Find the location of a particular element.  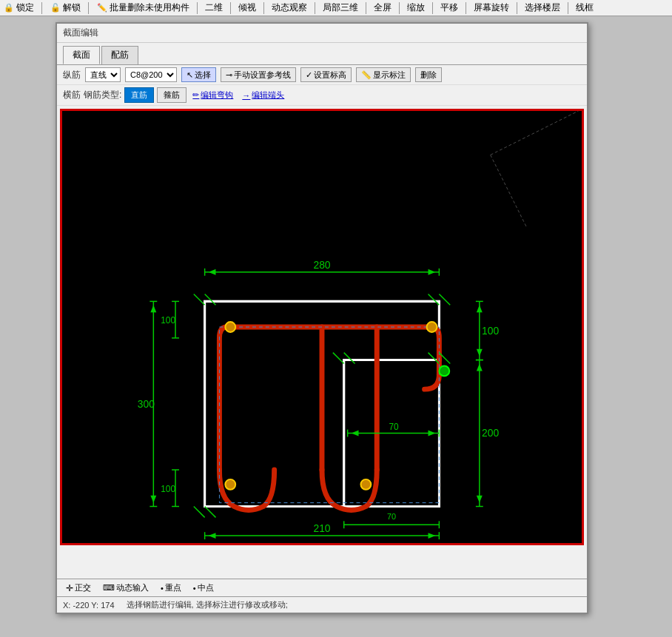

tab-rebar: 配筋 is located at coordinates (120, 55).